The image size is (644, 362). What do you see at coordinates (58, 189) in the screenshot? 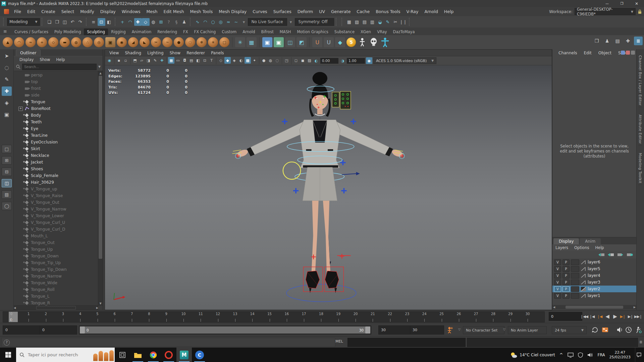
I see `outliner-item-v_tongue_up: V_Tongue_up` at bounding box center [58, 189].